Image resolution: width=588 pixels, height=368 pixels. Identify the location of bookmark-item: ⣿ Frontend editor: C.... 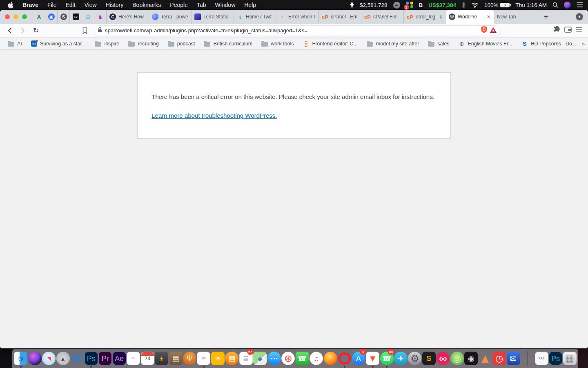
(330, 44).